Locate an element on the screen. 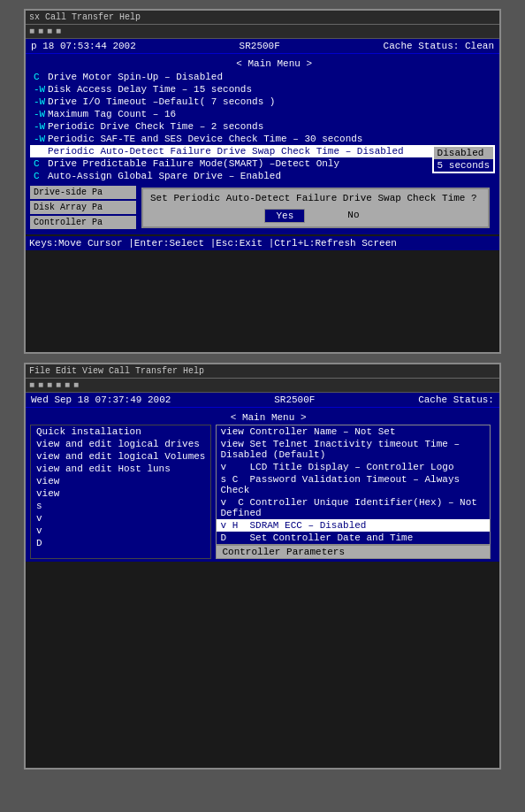  prefix-3: -W is located at coordinates (40, 114).